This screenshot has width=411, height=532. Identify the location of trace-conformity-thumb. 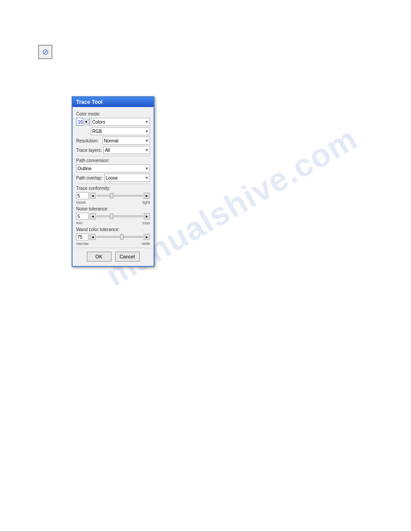
(111, 196).